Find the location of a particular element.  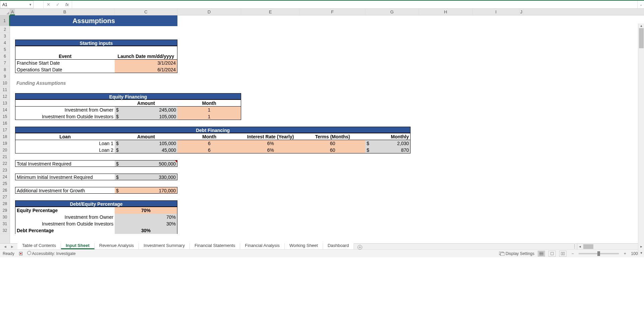

row-header-15: 15 is located at coordinates (5, 117).